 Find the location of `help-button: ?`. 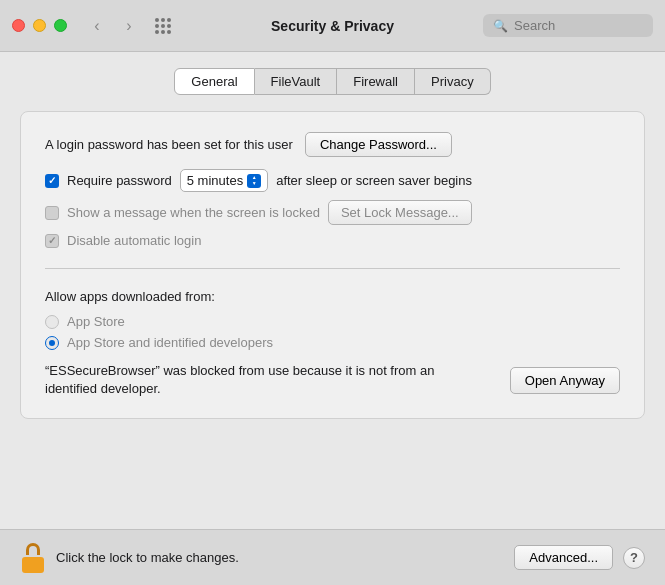

help-button: ? is located at coordinates (634, 558).